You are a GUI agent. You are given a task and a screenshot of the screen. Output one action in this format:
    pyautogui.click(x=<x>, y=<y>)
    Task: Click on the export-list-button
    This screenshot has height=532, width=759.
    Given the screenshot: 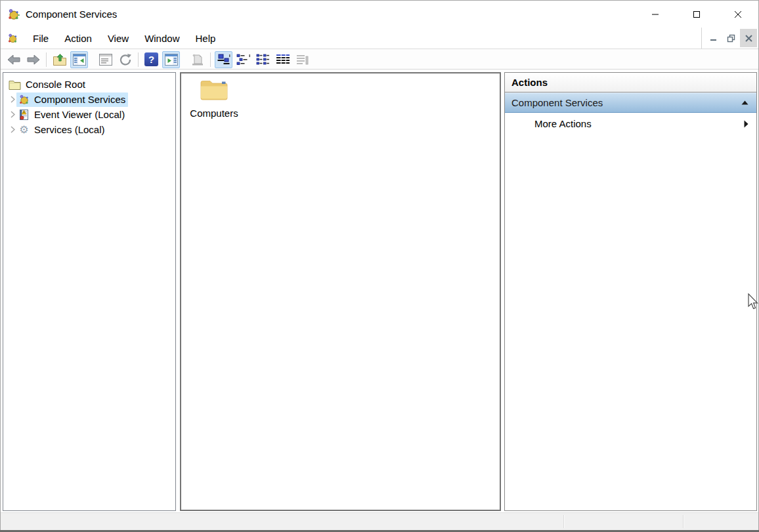 What is the action you would take?
    pyautogui.click(x=302, y=60)
    